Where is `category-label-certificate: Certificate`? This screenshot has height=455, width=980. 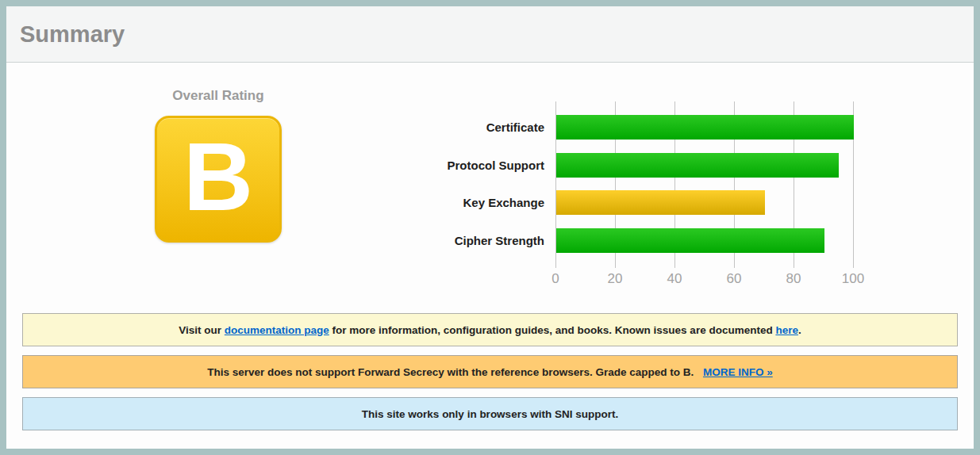
category-label-certificate: Certificate is located at coordinates (465, 127).